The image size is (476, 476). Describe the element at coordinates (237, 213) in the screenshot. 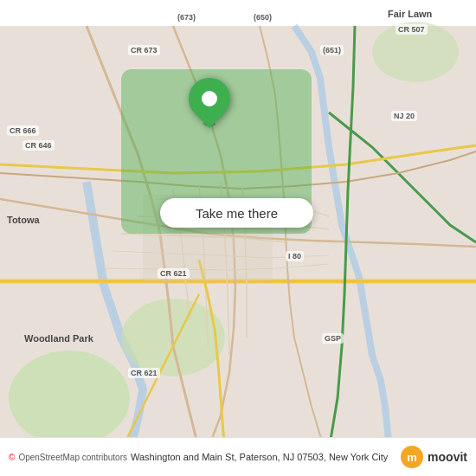

I see `take-me-there-button: Take me there` at that location.